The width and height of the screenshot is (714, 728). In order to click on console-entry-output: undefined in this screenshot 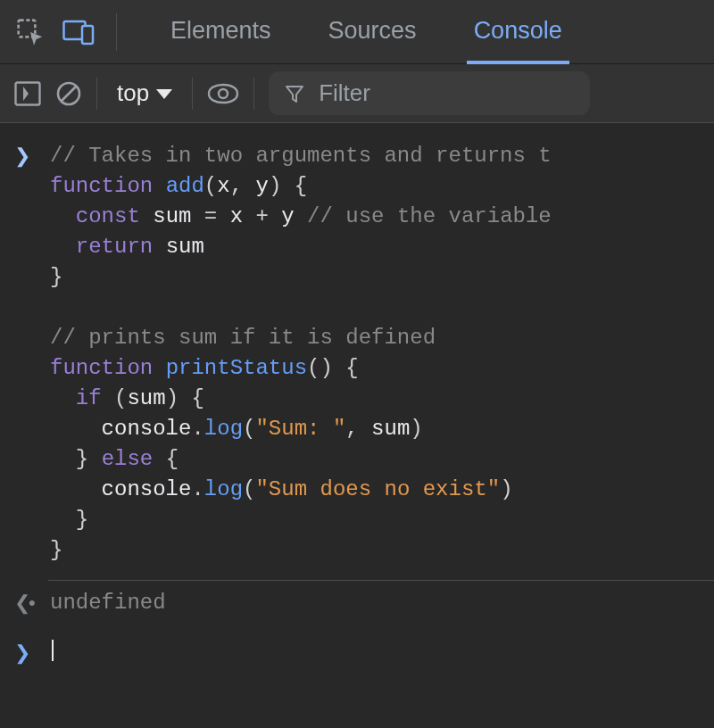, I will do `click(357, 607)`.